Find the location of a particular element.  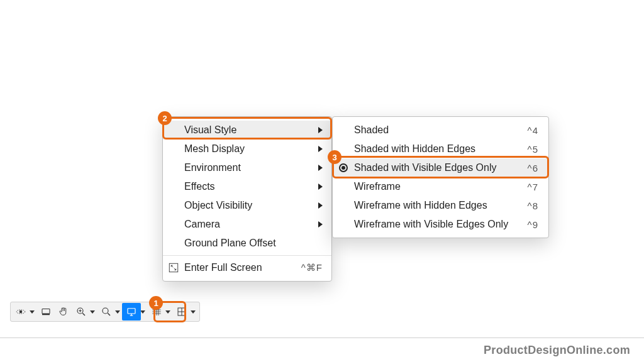

submenu-item-shortcut: ^7 is located at coordinates (533, 187).